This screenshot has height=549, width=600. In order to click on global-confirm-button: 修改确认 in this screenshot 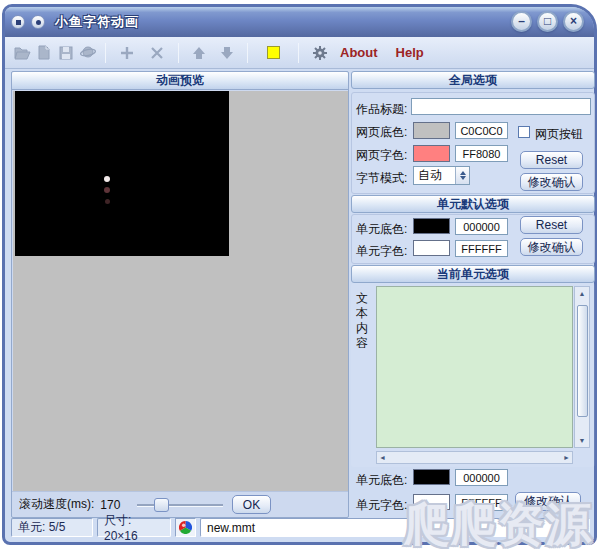, I will do `click(552, 182)`.